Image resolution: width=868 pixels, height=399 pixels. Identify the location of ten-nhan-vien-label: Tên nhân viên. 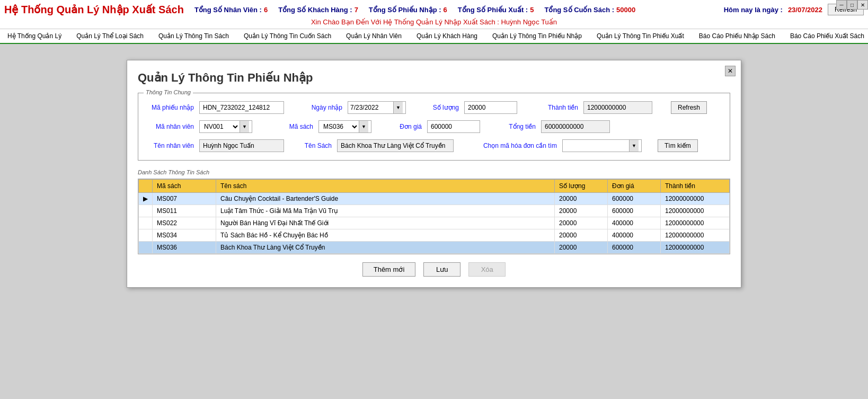
(170, 146).